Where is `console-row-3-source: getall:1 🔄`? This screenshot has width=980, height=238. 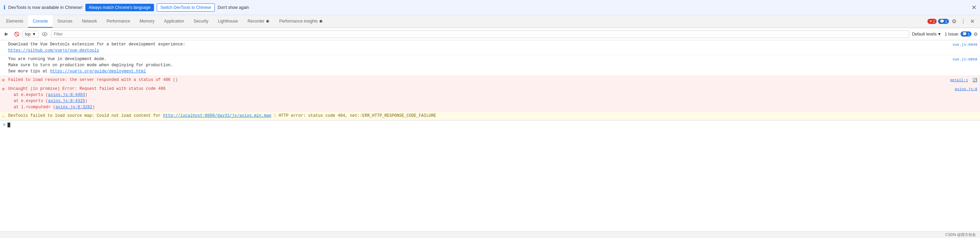 console-row-3-source: getall:1 🔄 is located at coordinates (964, 80).